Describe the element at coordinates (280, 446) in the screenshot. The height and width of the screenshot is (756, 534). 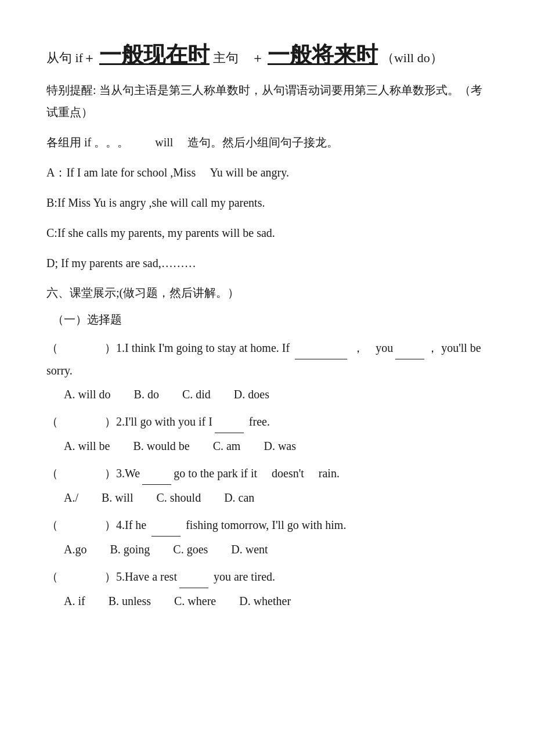
I see `q2-opt-d: D. was` at that location.